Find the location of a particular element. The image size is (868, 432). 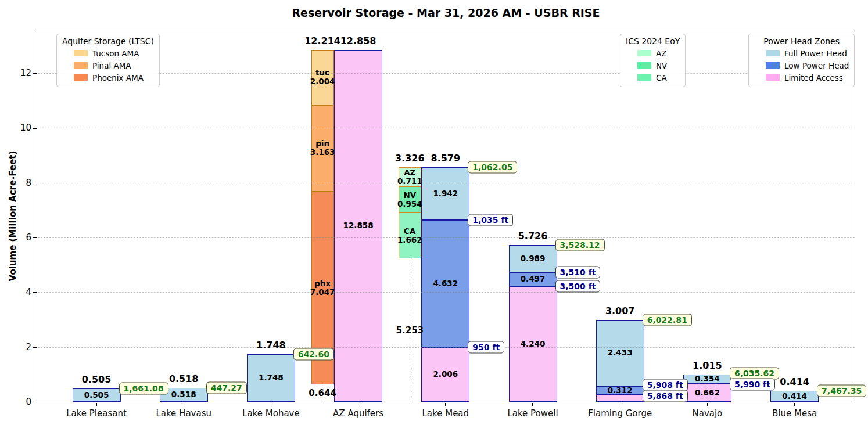

bar-segment-label: NV 0.954 is located at coordinates (410, 200).